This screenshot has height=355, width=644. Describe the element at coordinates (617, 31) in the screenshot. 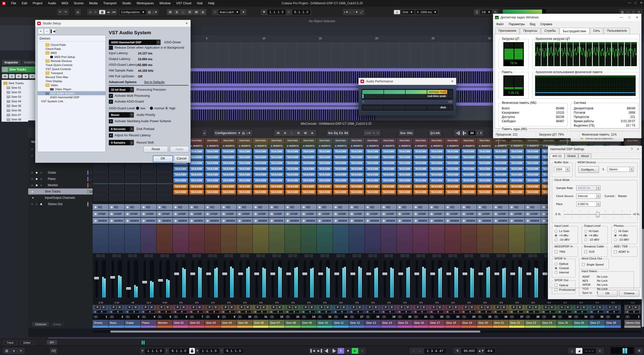

I see `tm-tab-Пользователи: Пользователи` at that location.